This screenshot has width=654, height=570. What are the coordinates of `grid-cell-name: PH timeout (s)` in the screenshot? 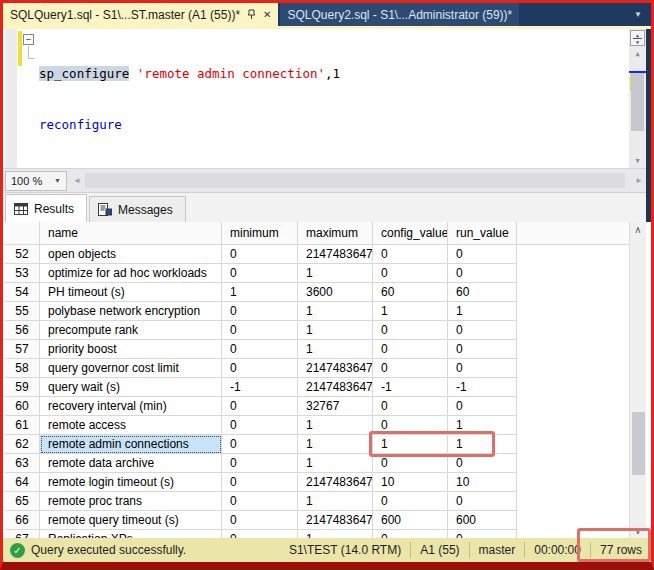 It's located at (131, 292).